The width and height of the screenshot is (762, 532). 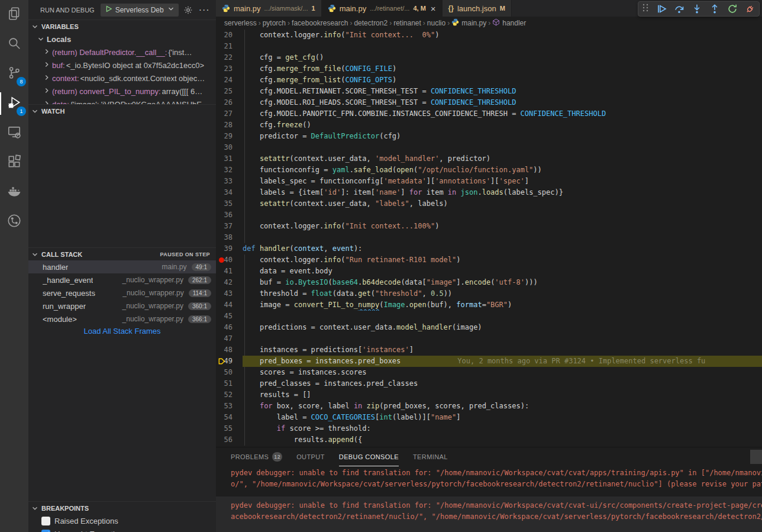 I want to click on code-line-22: cfg = get_cfg(), so click(x=502, y=58).